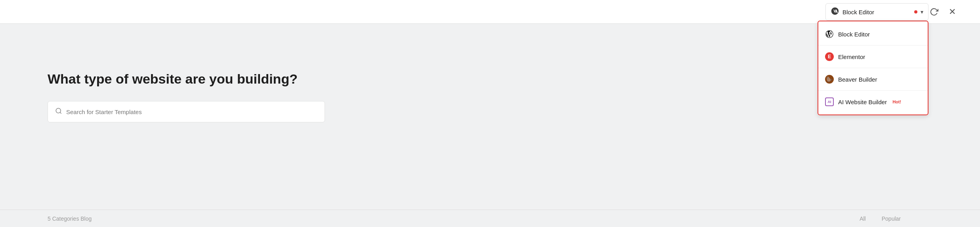 The image size is (980, 227). Describe the element at coordinates (858, 79) in the screenshot. I see `beaver-builder-label: Beaver Builder` at that location.